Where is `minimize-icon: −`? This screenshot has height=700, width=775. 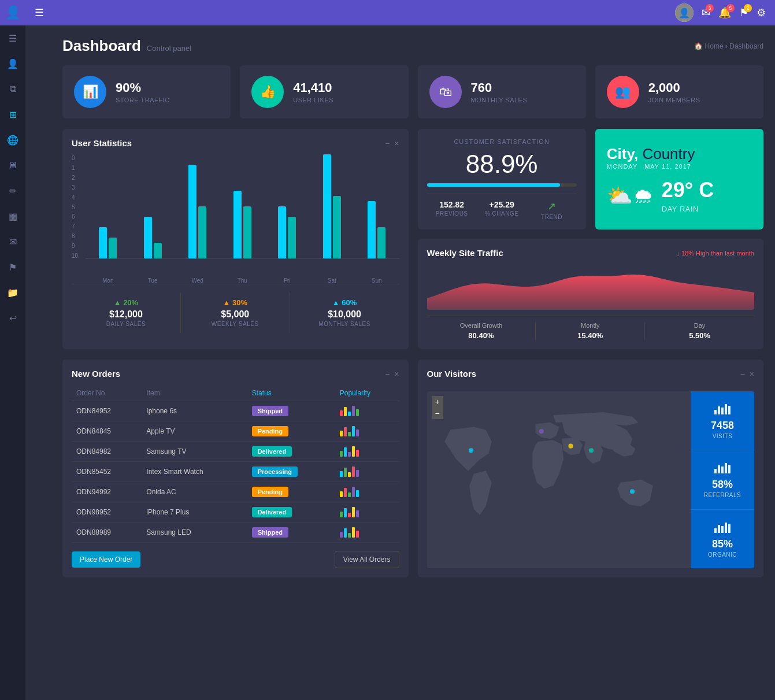
minimize-icon: − is located at coordinates (387, 143).